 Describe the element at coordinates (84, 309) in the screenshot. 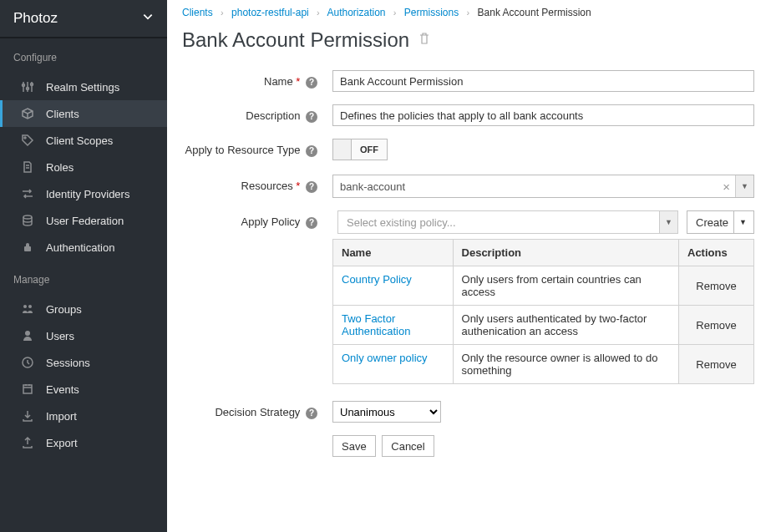

I see `sidebar-item-groups: Groups` at that location.